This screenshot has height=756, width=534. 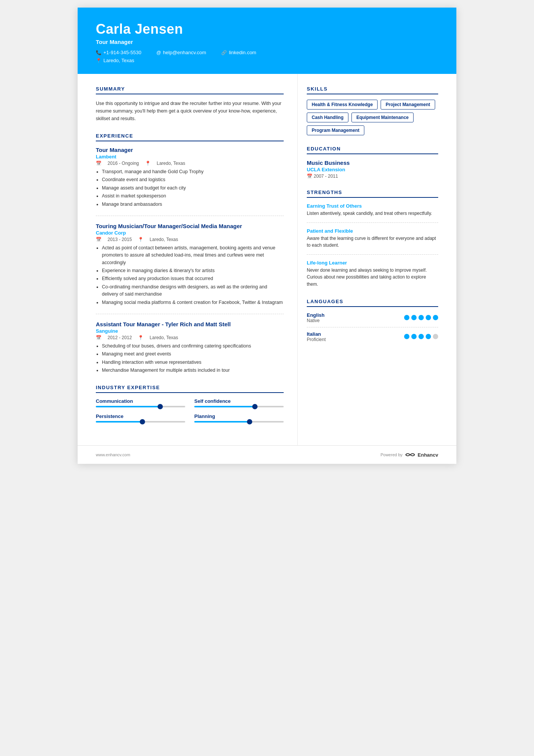 What do you see at coordinates (190, 181) in the screenshot?
I see `experience-item: Tour Manager Lambent 📅 2016 - Ongoing 📍 …` at bounding box center [190, 181].